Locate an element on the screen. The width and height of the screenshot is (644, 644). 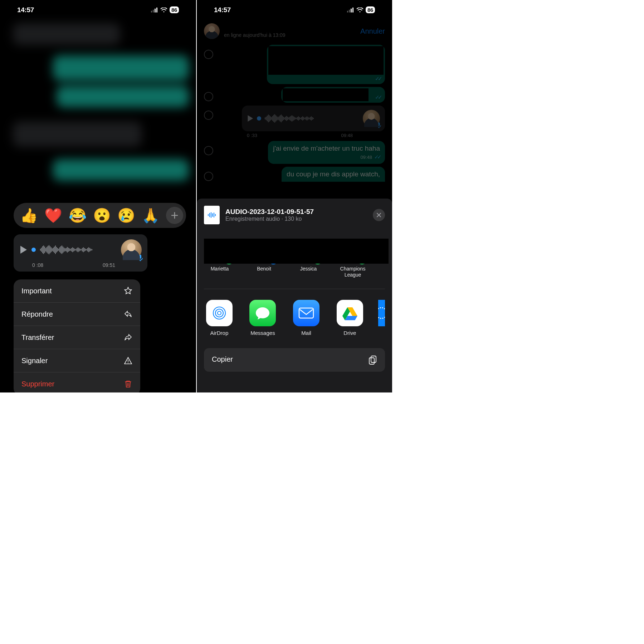
reaction-laugh: 😂 is located at coordinates (78, 215).